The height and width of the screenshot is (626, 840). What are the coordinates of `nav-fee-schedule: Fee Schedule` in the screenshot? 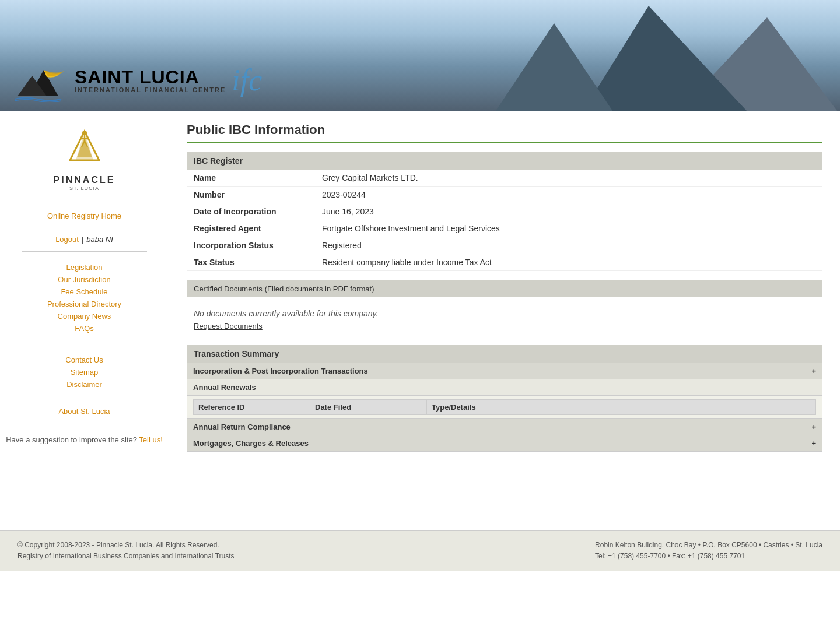 It's located at (84, 291).